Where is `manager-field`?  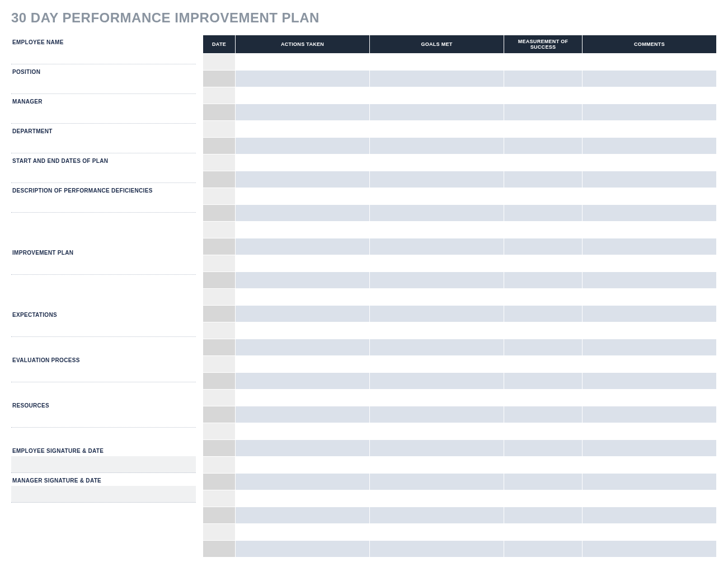
manager-field is located at coordinates (104, 115).